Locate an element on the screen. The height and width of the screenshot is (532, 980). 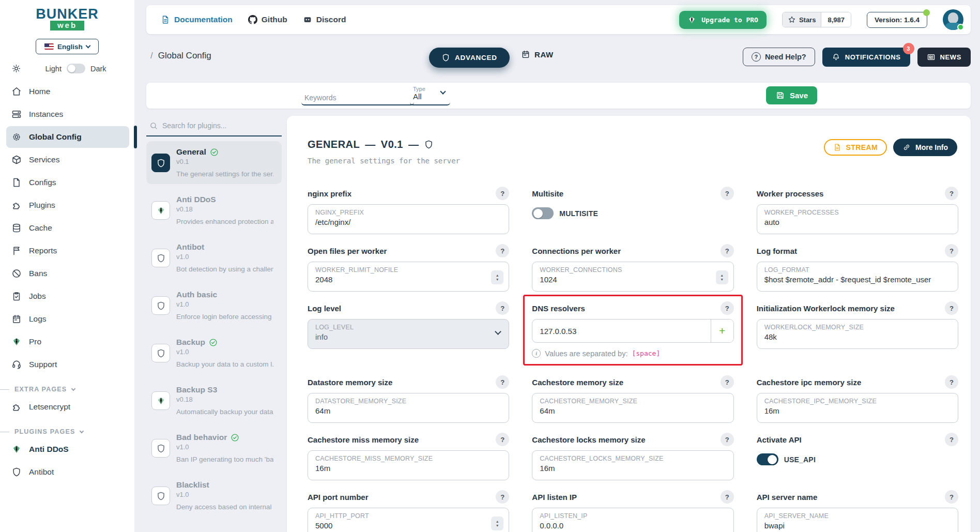
type-select: Type All is located at coordinates (430, 95).